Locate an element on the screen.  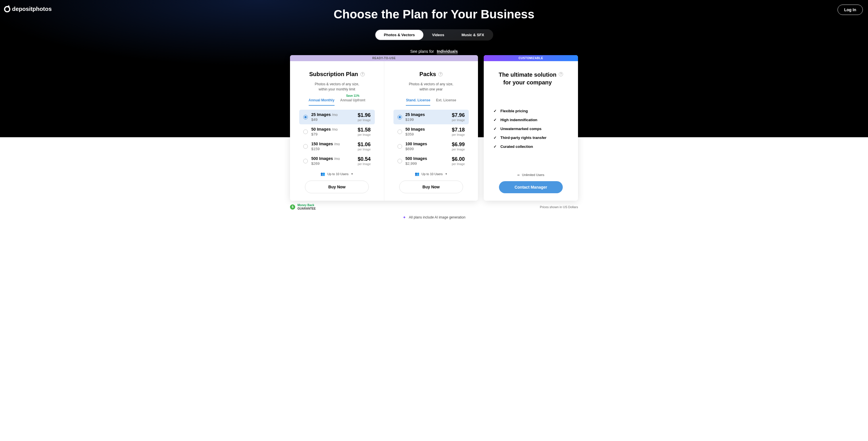
subscription-title: Subscription Plan is located at coordinates (334, 74).